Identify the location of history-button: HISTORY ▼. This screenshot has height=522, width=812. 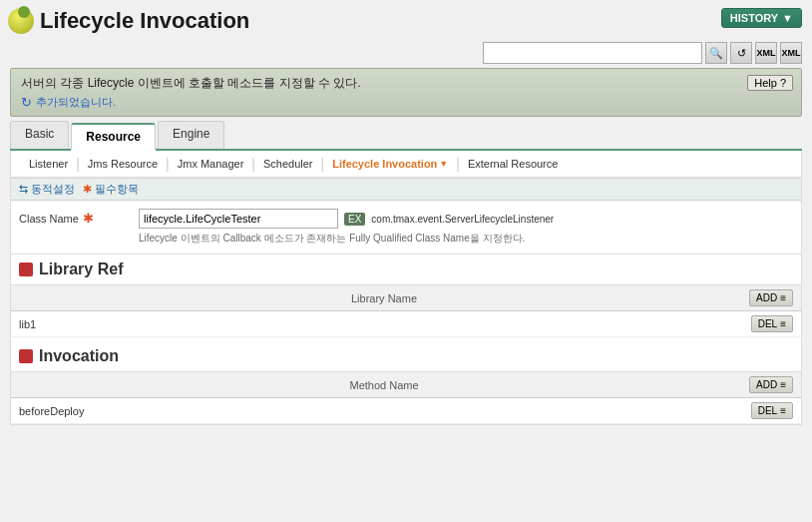
(762, 18).